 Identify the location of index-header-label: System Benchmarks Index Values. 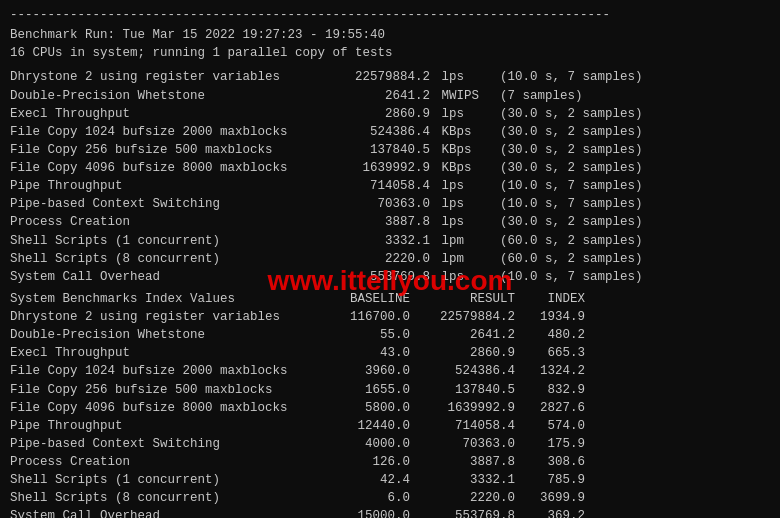
(165, 299).